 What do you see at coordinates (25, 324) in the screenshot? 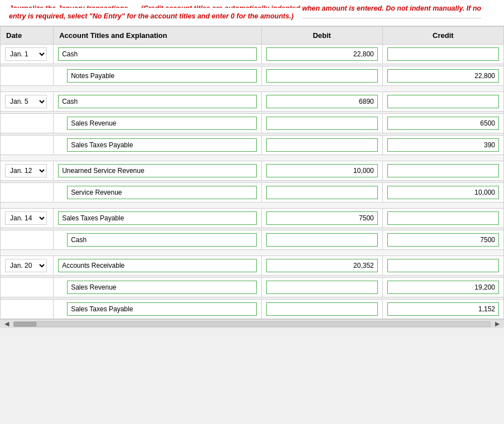
I see `scroll-thumb` at bounding box center [25, 324].